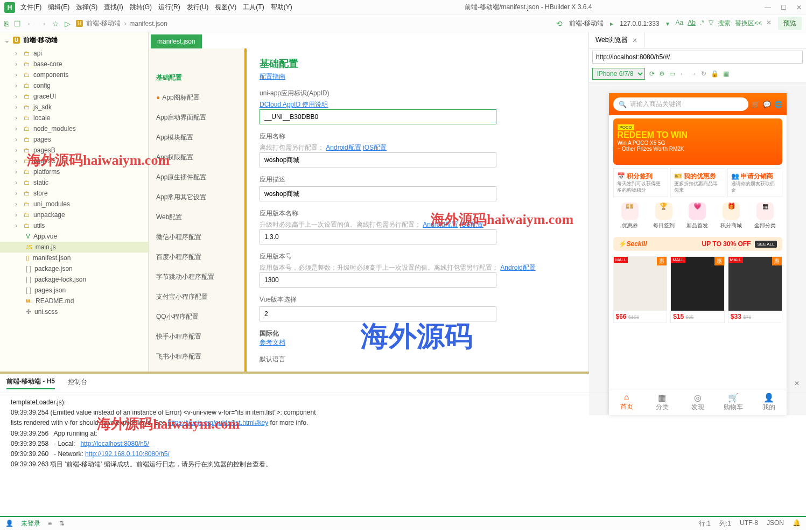  What do you see at coordinates (272, 342) in the screenshot?
I see `intl-doc-link: 参考文档` at bounding box center [272, 342].